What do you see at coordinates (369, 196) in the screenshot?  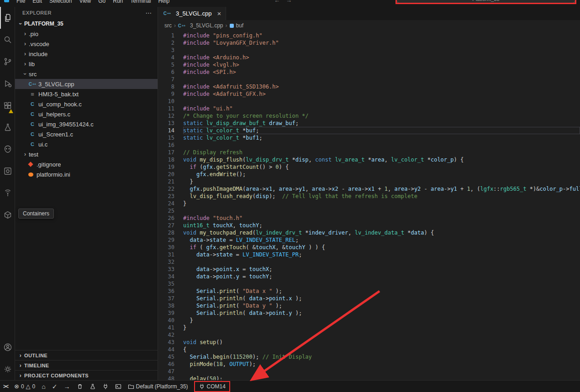 I see `code-line: 23 lv_disp_flush_ready(disp); // Tell lv…` at bounding box center [369, 196].